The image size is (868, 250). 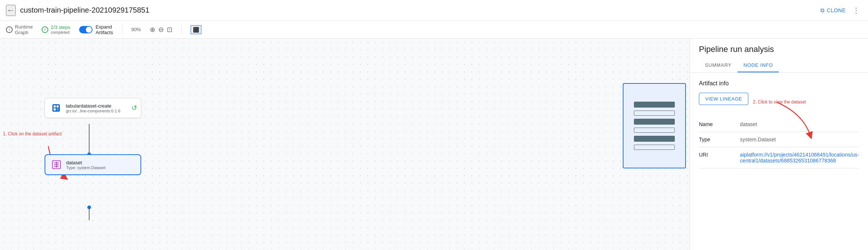 What do you see at coordinates (792, 125) in the screenshot?
I see `info-val-name: dataset` at bounding box center [792, 125].